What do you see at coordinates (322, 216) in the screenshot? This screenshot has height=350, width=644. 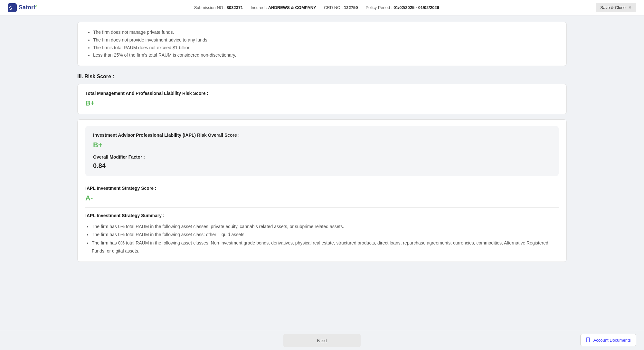 I see `iapl-summary-title: IAPL Investment Strategy Summary :` at bounding box center [322, 216].